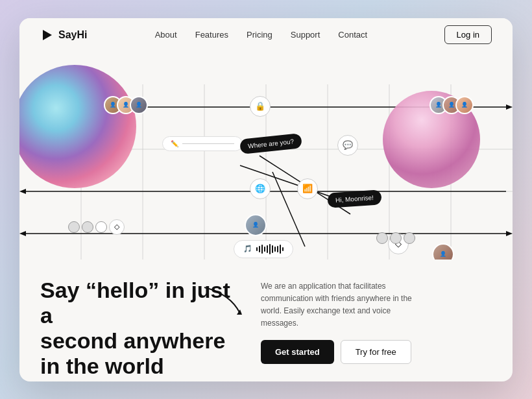 The width and height of the screenshot is (532, 399). Describe the element at coordinates (452, 105) in the screenshot. I see `avatar-cluster-right: 👤 👤 👤` at that location.